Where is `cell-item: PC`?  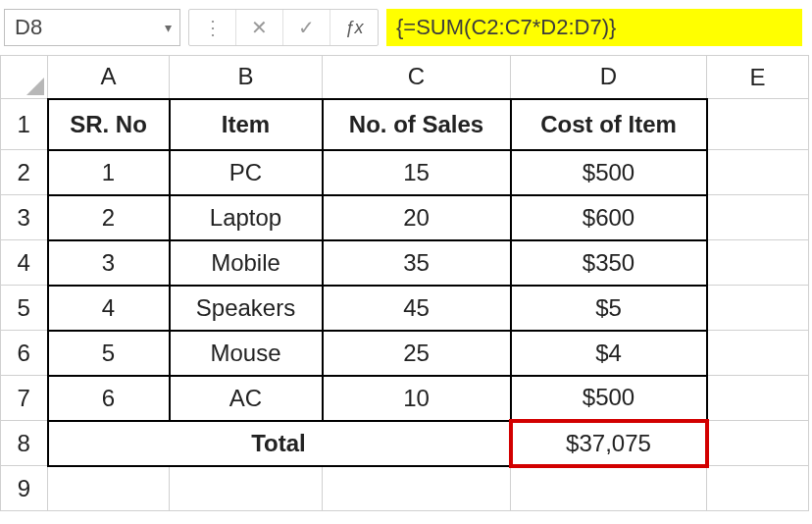 cell-item: PC is located at coordinates (246, 173).